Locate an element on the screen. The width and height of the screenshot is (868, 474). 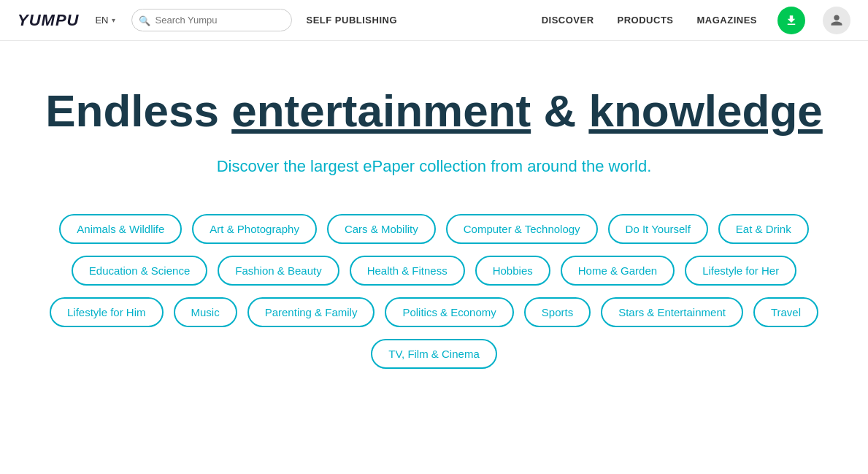
chevron-down-icon: ▾ is located at coordinates (114, 20).